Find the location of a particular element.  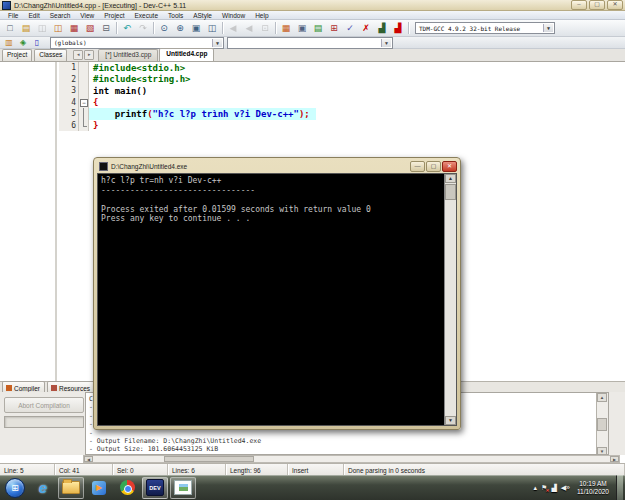

console-titlebar: D:\ChangZhi\Untitled4.exe — ▢ ✕ is located at coordinates (277, 166).